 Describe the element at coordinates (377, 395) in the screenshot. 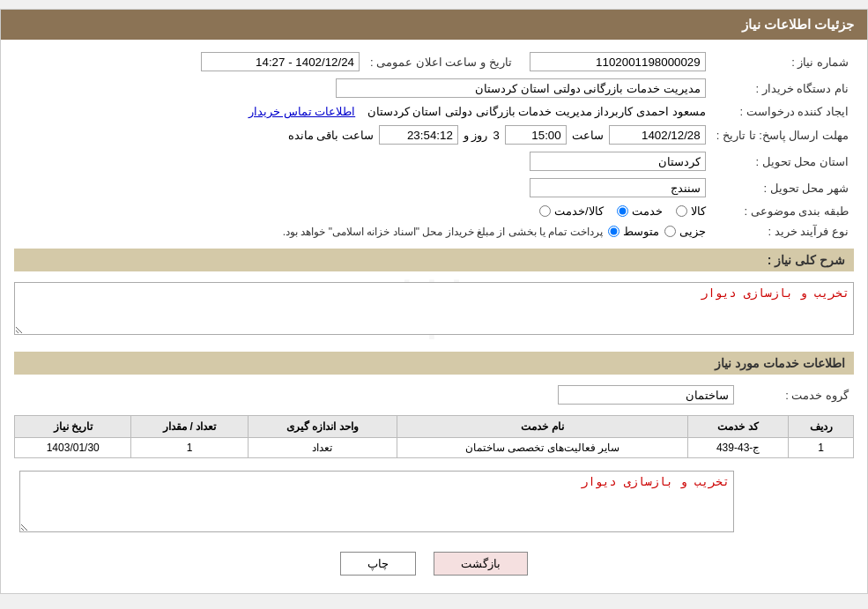

I see `service-group-value` at that location.